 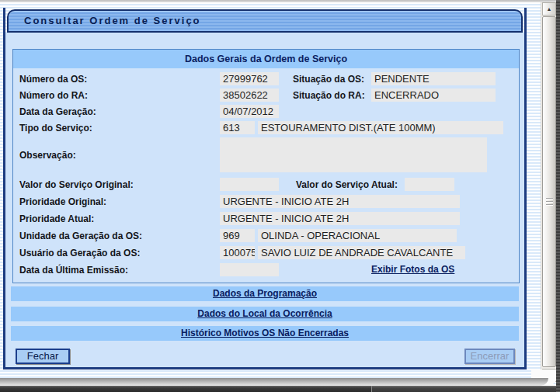 I want to click on usuario-geracao-label: Usuário da Geração da OS:, so click(x=79, y=253).